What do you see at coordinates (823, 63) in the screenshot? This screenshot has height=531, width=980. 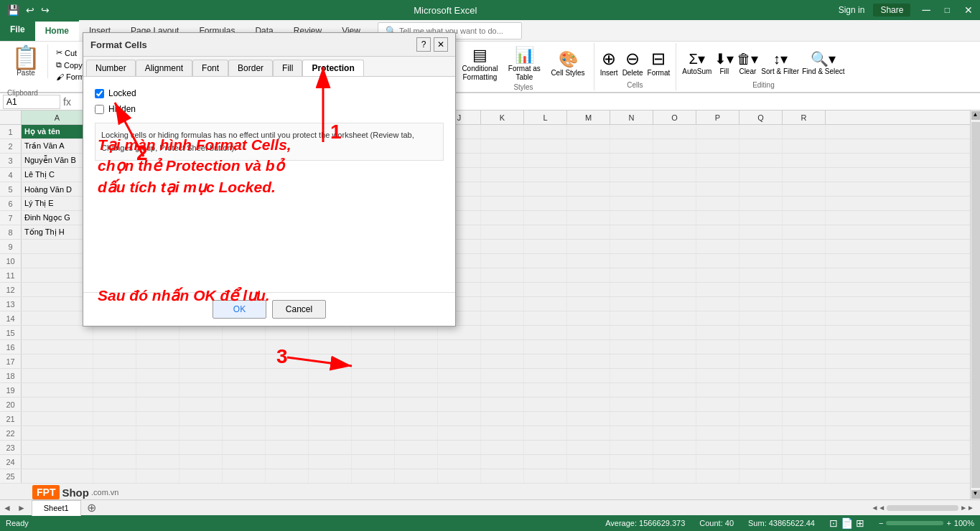 I see `find-select-btn: 🔍▾ Find & Select` at bounding box center [823, 63].